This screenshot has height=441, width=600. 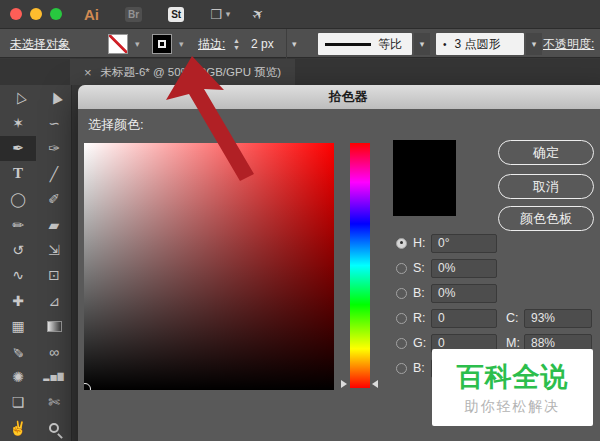 I want to click on gradient-chip-icon, so click(x=54, y=326).